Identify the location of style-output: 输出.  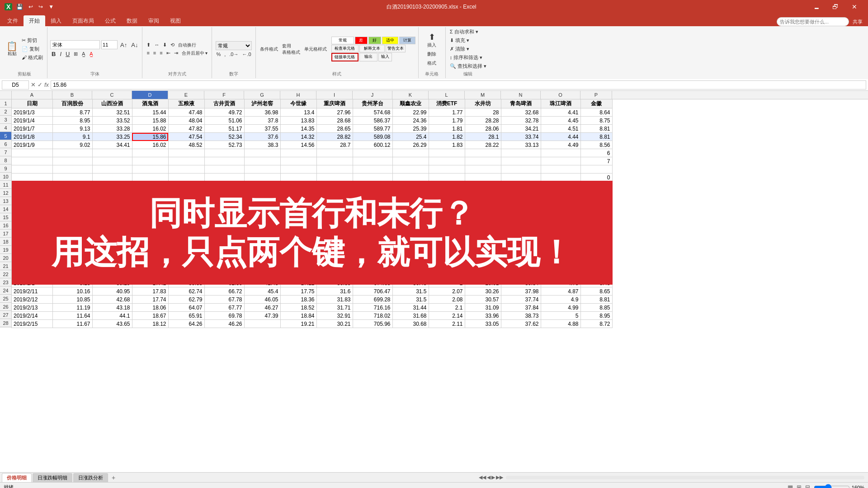
(368, 57).